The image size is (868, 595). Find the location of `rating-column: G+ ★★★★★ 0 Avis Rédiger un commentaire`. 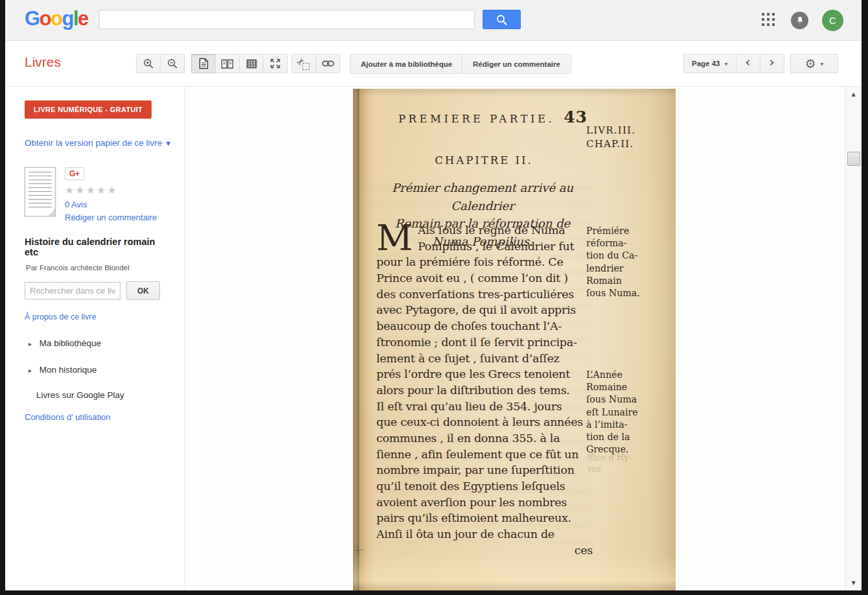

rating-column: G+ ★★★★★ 0 Avis Rédiger un commentaire is located at coordinates (111, 194).